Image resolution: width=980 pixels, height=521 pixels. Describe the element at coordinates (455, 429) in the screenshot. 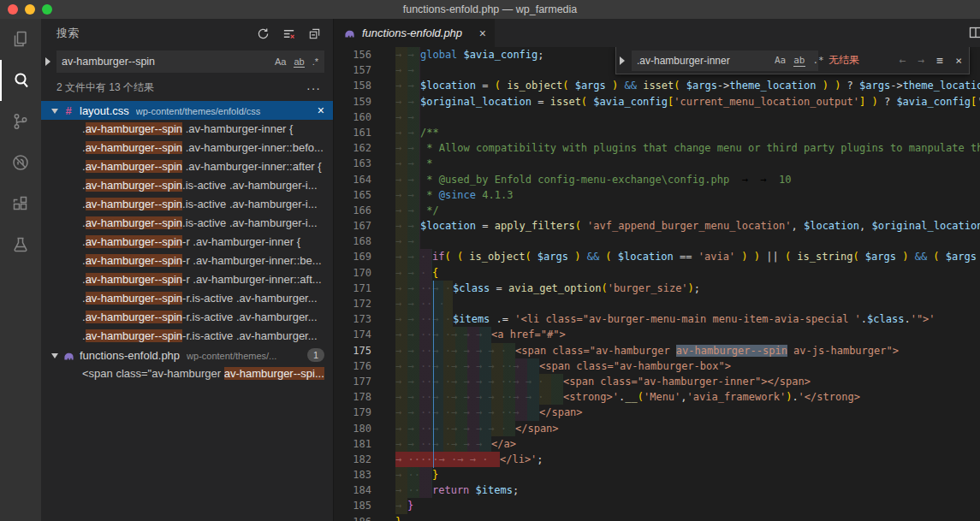

I see `indent-whitespace: → → ··→ ·→ → → → ·` at that location.